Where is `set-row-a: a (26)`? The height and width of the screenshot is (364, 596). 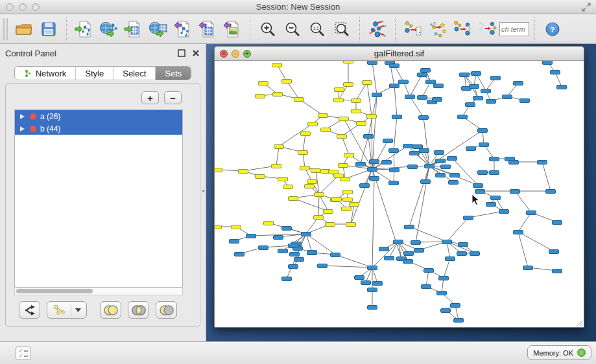 set-row-a: a (26) is located at coordinates (99, 117).